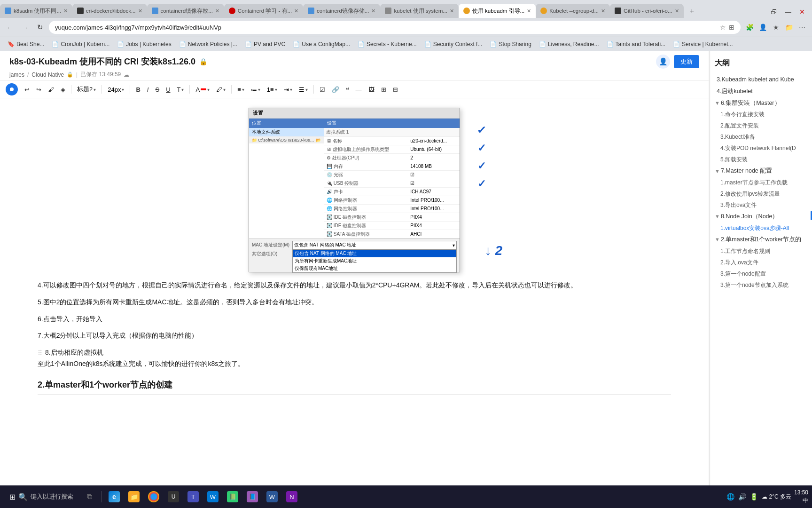 The width and height of the screenshot is (812, 508). Describe the element at coordinates (569, 44) in the screenshot. I see `bookmark-liveness: 📄 Liveness, Readine...` at that location.